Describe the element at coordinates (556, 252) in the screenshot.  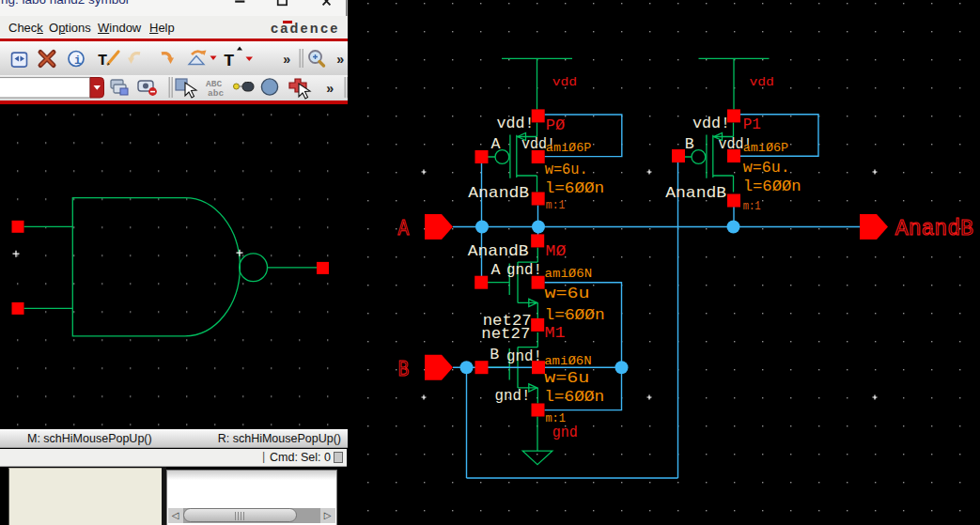
I see `svg-text: MØ` at that location.